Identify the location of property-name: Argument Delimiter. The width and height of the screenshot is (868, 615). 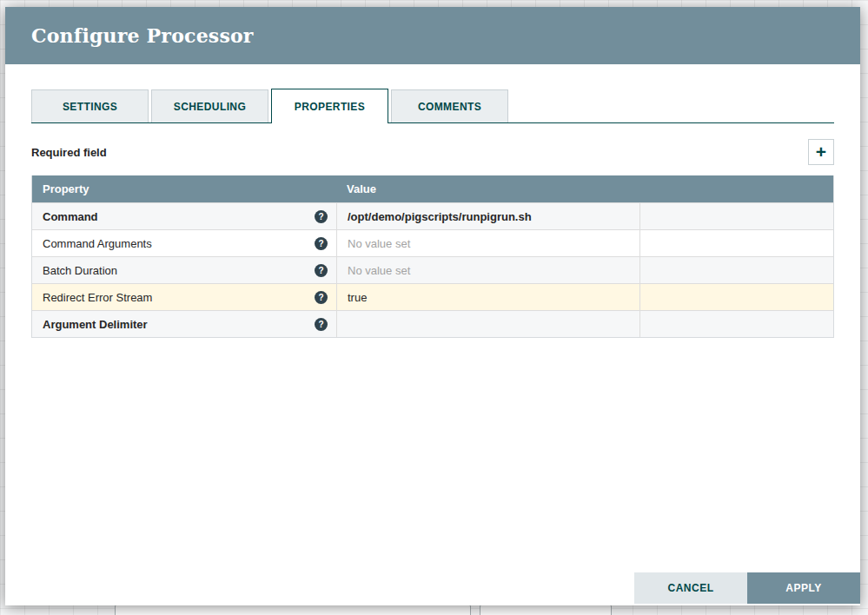
(96, 325).